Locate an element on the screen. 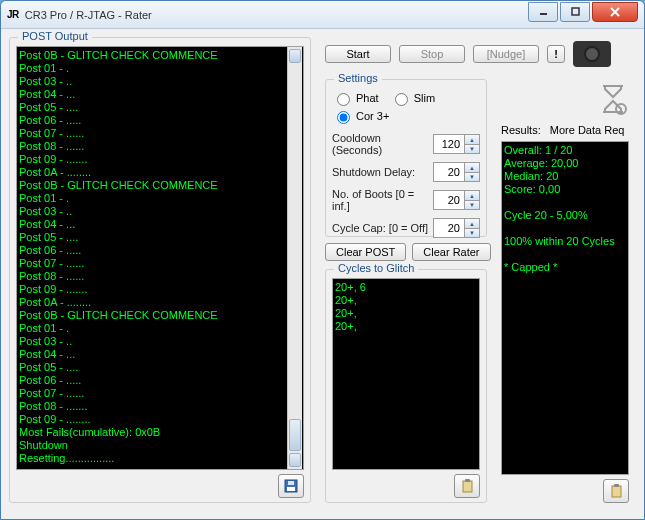  maximize-button is located at coordinates (575, 12).